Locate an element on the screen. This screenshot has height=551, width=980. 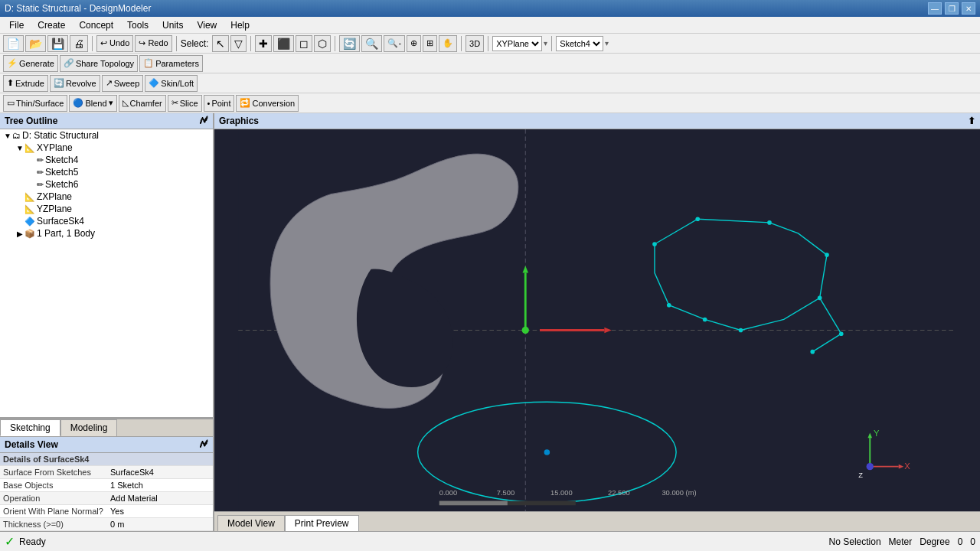
menu-units: Units is located at coordinates (173, 25).